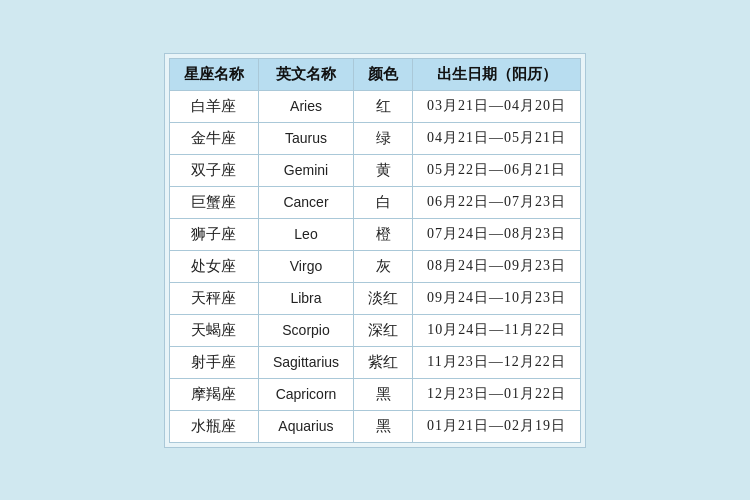  Describe the element at coordinates (497, 74) in the screenshot. I see `header-birth-date: 出生日期（阳历）` at that location.